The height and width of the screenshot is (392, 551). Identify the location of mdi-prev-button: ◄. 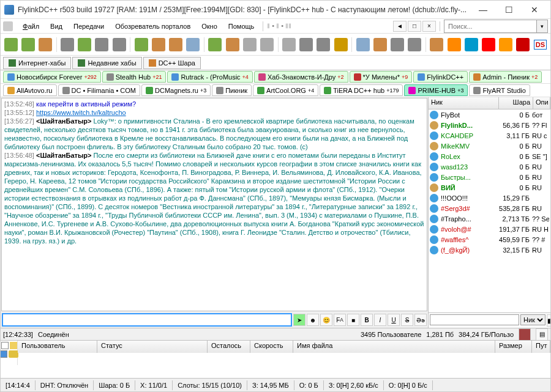
(400, 26).